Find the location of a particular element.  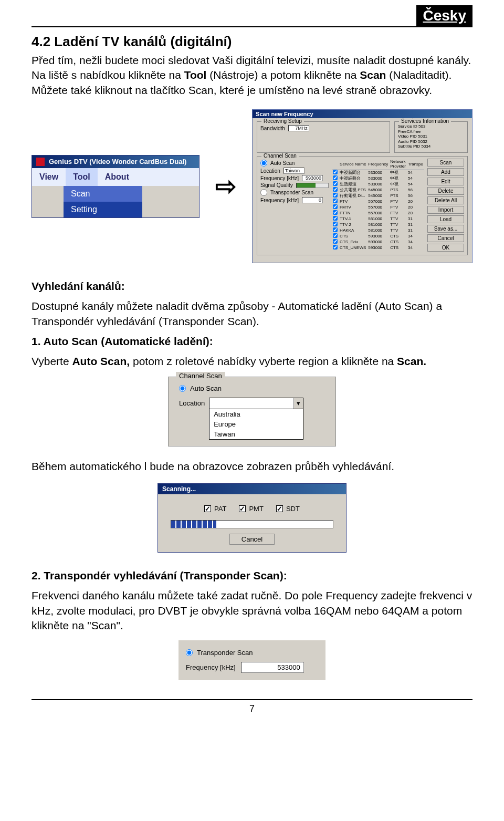

add-button: Add is located at coordinates (446, 172).